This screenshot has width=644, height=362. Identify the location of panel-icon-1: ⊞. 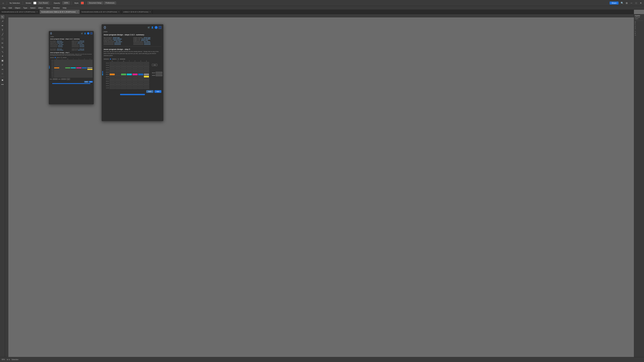
(639, 22).